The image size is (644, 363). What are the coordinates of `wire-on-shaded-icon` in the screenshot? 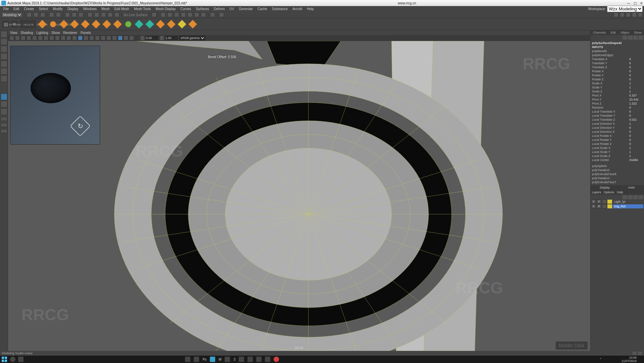 It's located at (80, 38).